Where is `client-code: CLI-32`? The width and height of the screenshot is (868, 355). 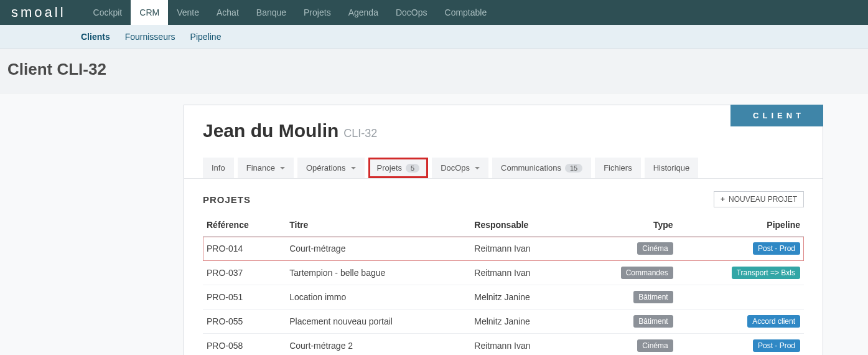
client-code: CLI-32 is located at coordinates (360, 133).